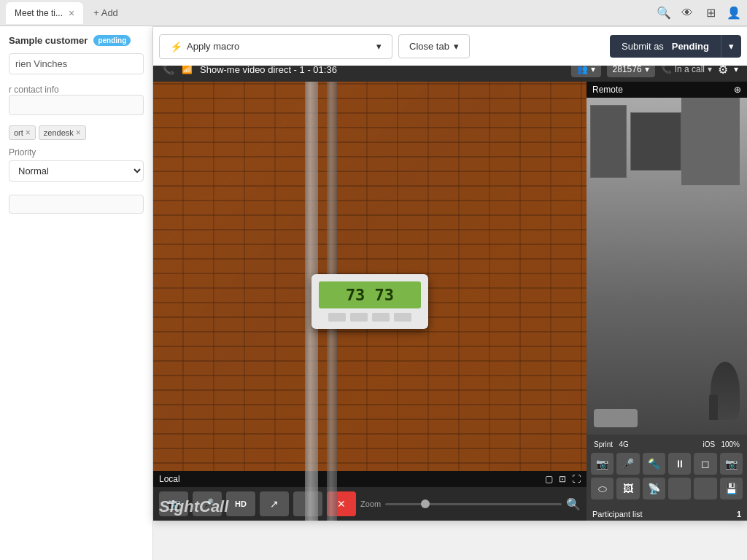 The image size is (747, 560). Describe the element at coordinates (611, 445) in the screenshot. I see `carrier-label: Sprint 4G` at that location.